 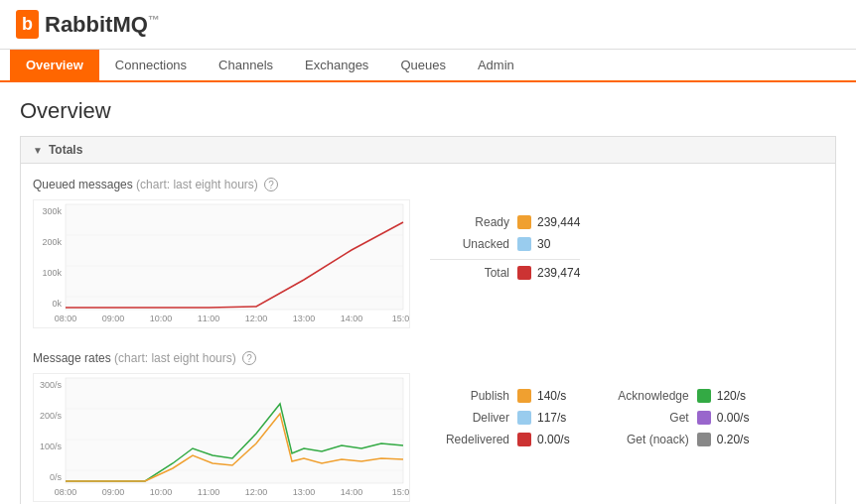 What do you see at coordinates (733, 418) in the screenshot?
I see `get-value: 0.00/s` at bounding box center [733, 418].